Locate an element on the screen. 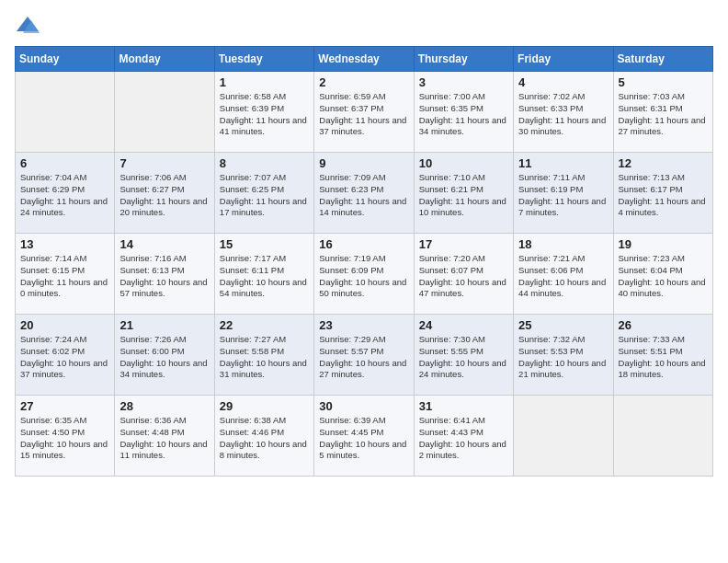 The image size is (728, 563). calendar-cell: 10Sunrise: 7:10 AMSunset: 6:21 PMDayligh… is located at coordinates (463, 193).